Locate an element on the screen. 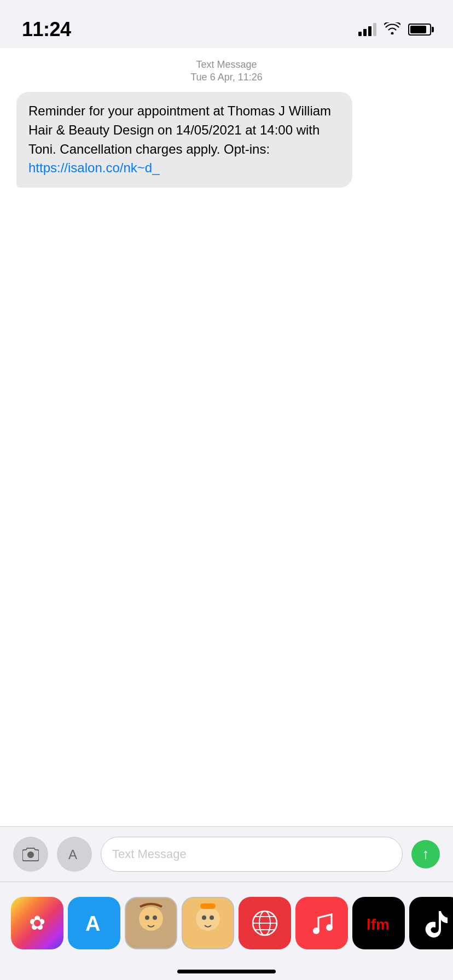  wifi-icon is located at coordinates (392, 30).